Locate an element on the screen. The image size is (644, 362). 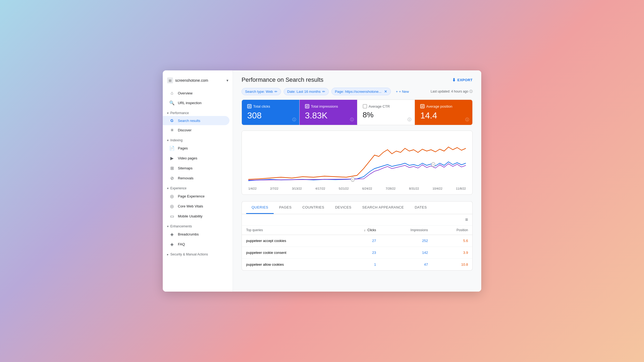
tabs-container: QUERIES PAGES COUNTRIES DEVICES SEARCH A… is located at coordinates (357, 208).